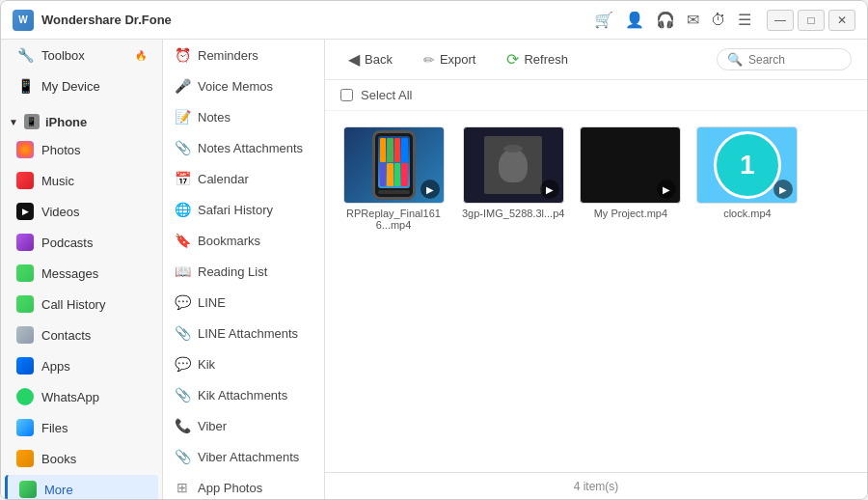  Describe the element at coordinates (354, 60) in the screenshot. I see `back-arrow-icon: ◀` at that location.